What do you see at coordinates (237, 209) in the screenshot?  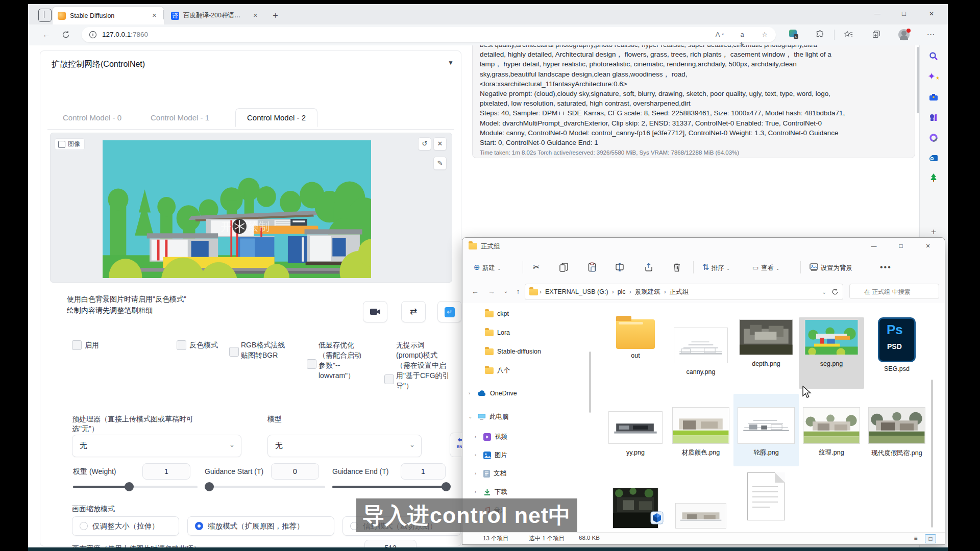 I see `controlnet-input-image: 开 绘制` at bounding box center [237, 209].